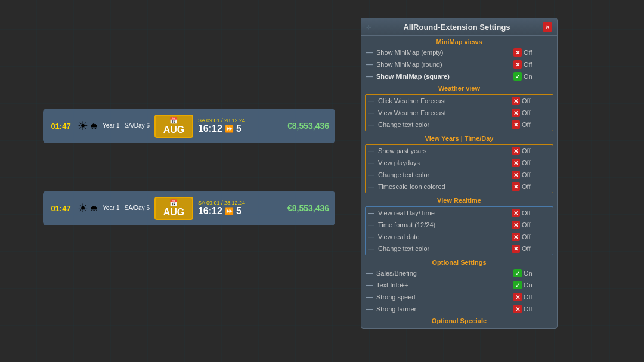 Image resolution: width=644 pixels, height=362 pixels. I want to click on row-years-text-color: — Change text color ✕ Off, so click(459, 175).